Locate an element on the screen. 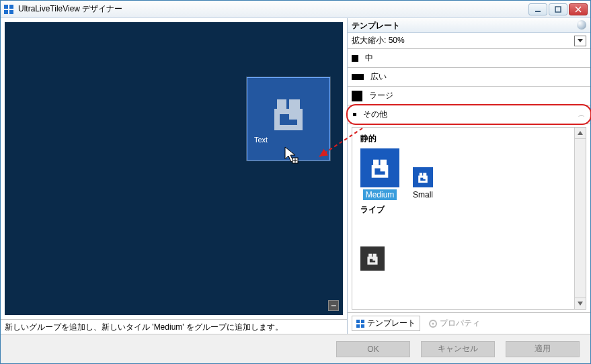 The image size is (591, 364). panel-header: テンプレート is located at coordinates (469, 26).